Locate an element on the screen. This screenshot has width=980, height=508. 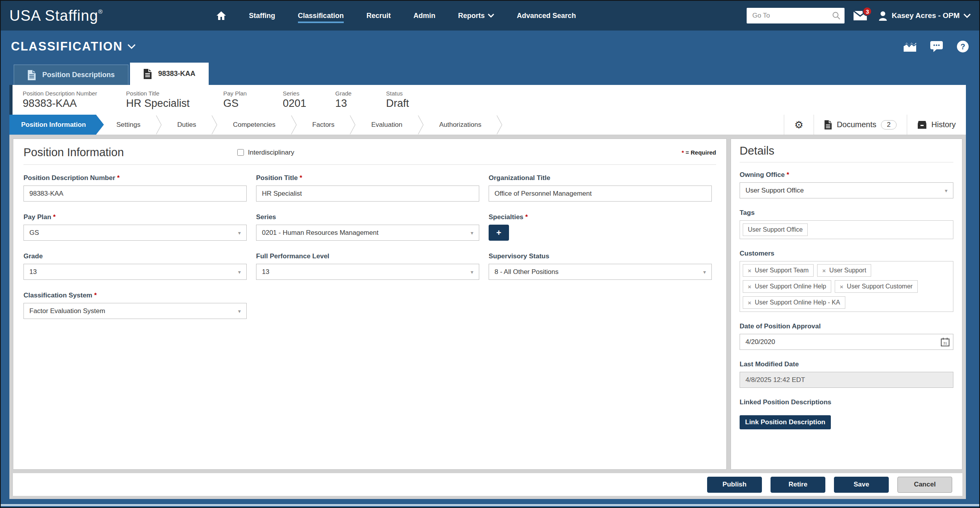
selected-value: 13 is located at coordinates (265, 272).